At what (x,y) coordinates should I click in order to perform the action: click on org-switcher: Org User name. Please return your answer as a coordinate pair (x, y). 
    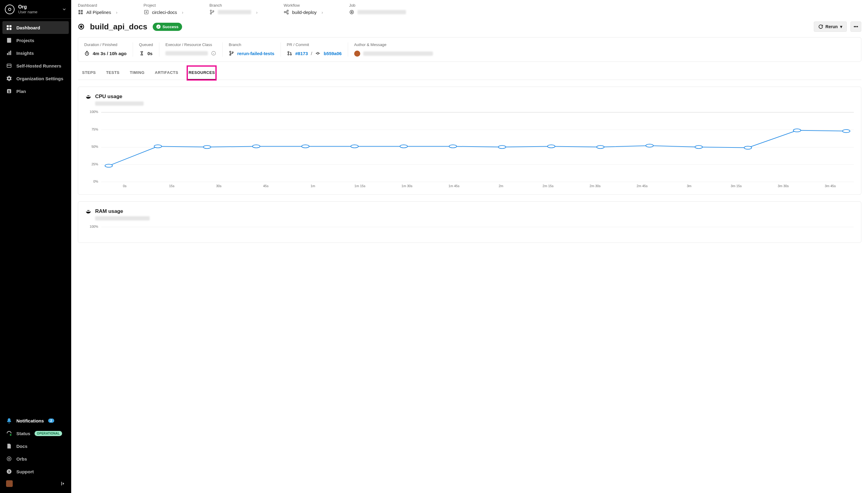
    Looking at the image, I should click on (36, 9).